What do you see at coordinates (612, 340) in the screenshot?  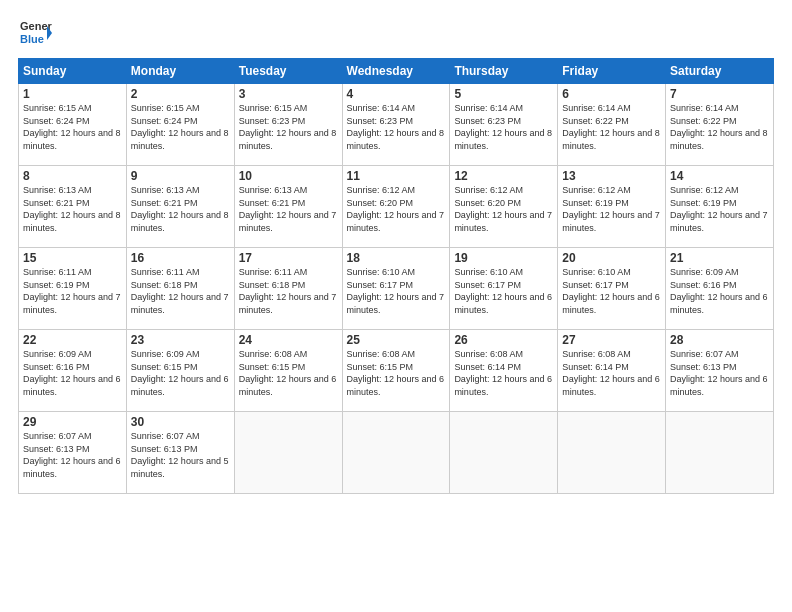 I see `day-number: 27` at bounding box center [612, 340].